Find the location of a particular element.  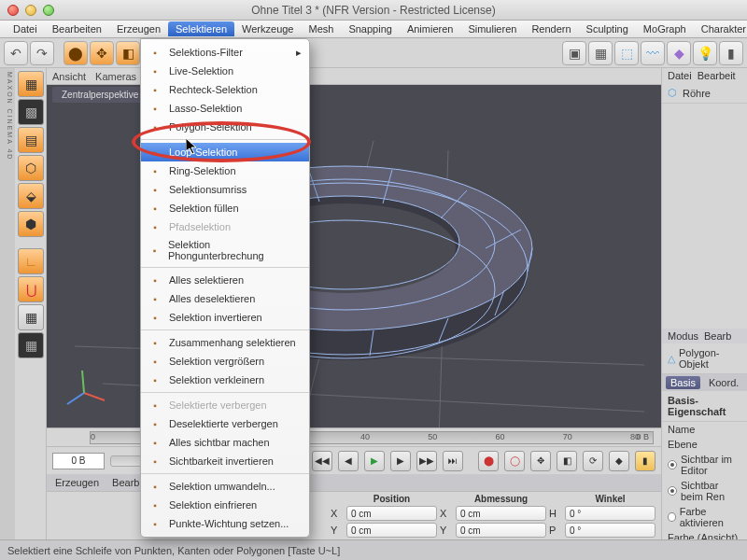

menu-item-alles-selektieren: ▪Alles selektieren is located at coordinates (225, 280).